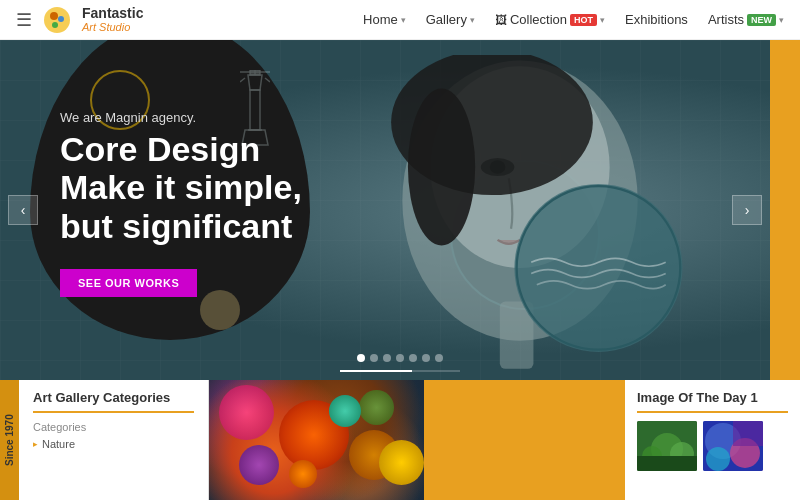 The height and width of the screenshot is (500, 800). What do you see at coordinates (36, 444) in the screenshot?
I see `category-arrow-icon: ▸` at bounding box center [36, 444].